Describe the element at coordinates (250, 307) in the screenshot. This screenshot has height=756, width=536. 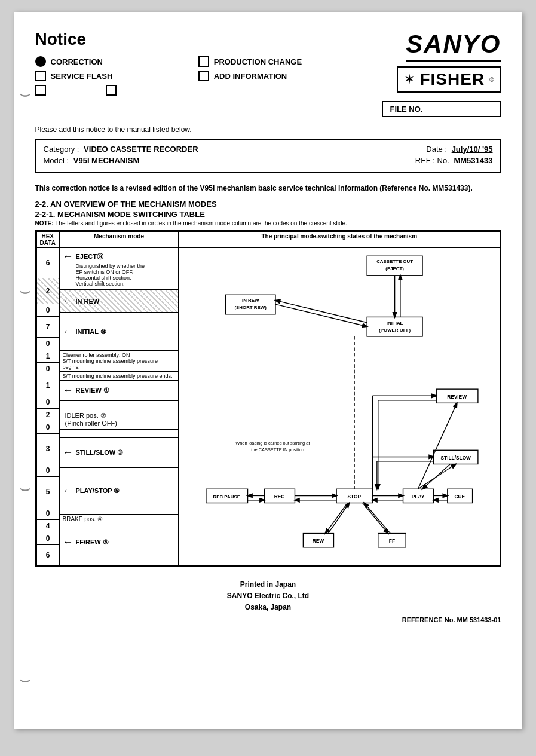
I see `svg-text: (SHORT REW)` at that location.